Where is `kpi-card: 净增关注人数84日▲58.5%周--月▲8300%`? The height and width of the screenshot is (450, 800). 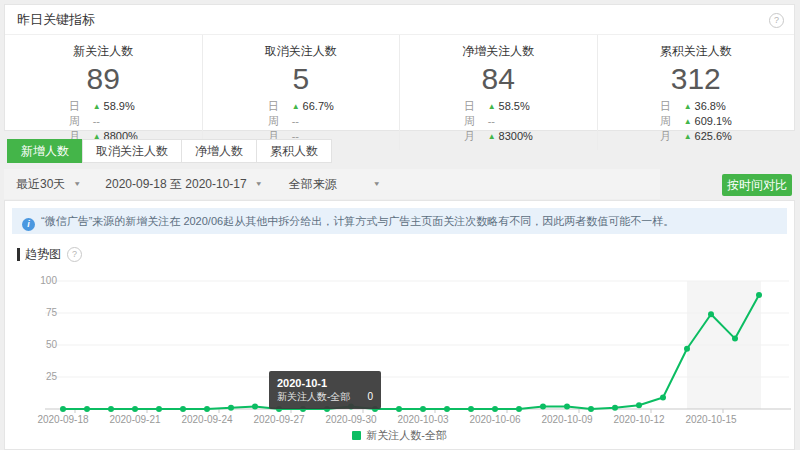
kpi-card: 净增关注人数84日▲58.5%周--月▲8300% is located at coordinates (498, 92).